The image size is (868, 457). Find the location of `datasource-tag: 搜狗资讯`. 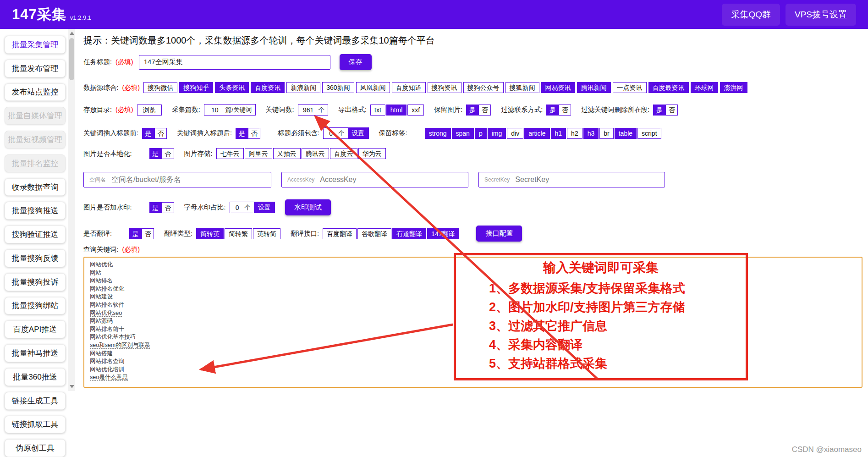

datasource-tag: 搜狗资讯 is located at coordinates (445, 88).